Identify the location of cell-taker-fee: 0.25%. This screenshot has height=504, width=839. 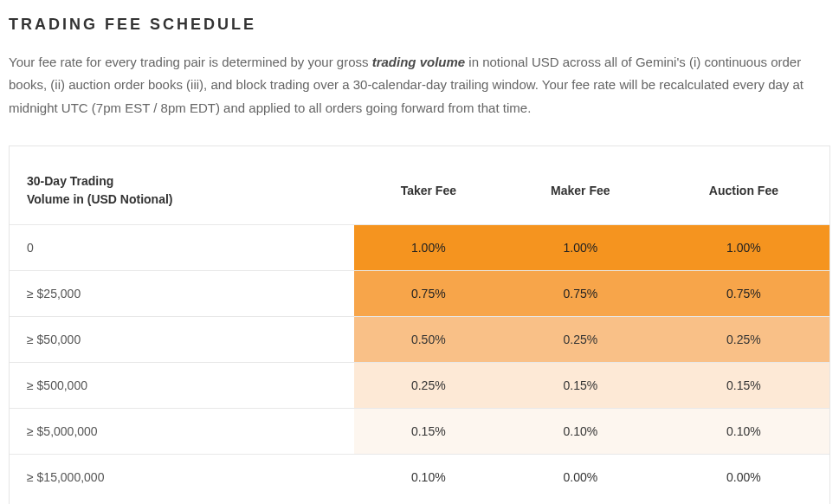
(429, 384).